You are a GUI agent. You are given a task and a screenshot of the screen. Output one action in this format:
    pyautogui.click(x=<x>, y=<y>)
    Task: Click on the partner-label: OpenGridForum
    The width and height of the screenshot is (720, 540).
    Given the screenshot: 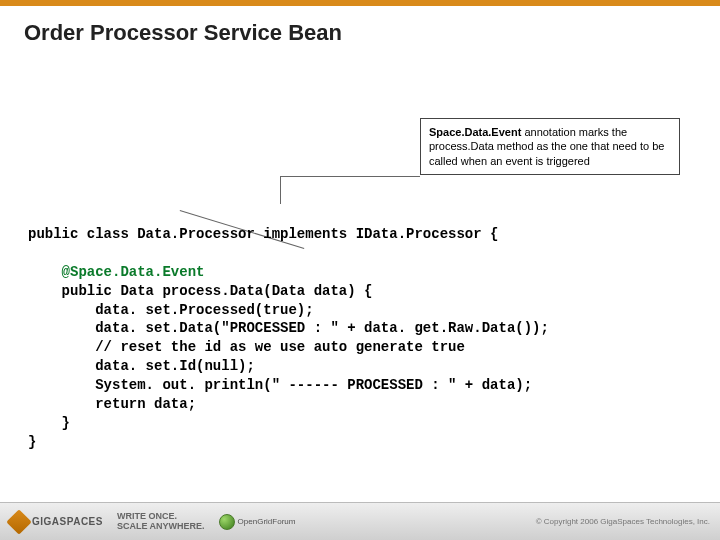 What is the action you would take?
    pyautogui.click(x=267, y=522)
    